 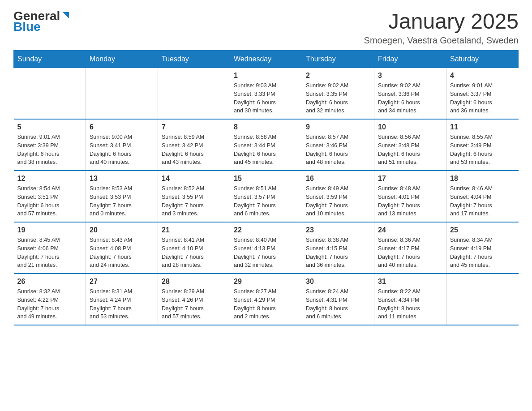 I want to click on calendar-cell: 23Sunrise: 8:38 AM Sunset: 4:15 PM Dayli…, so click(x=339, y=248).